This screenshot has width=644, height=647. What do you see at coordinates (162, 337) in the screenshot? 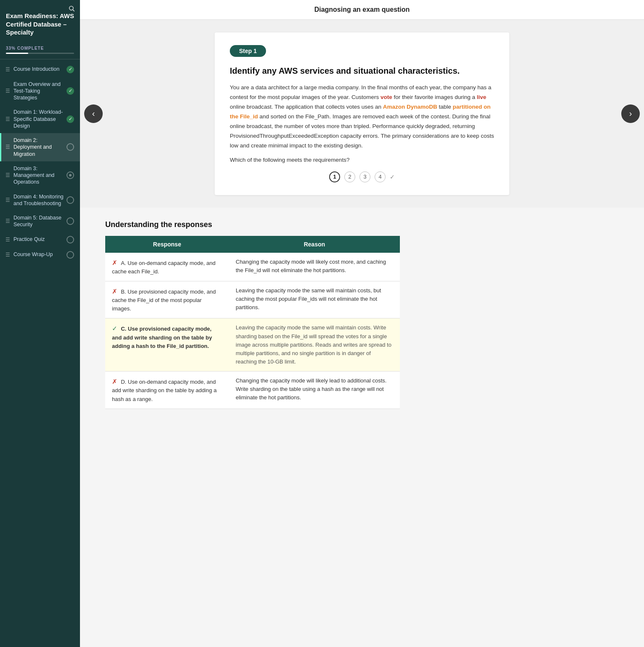
I see `response-text: C. Use provisioned capacity mode, and ad…` at bounding box center [162, 337].